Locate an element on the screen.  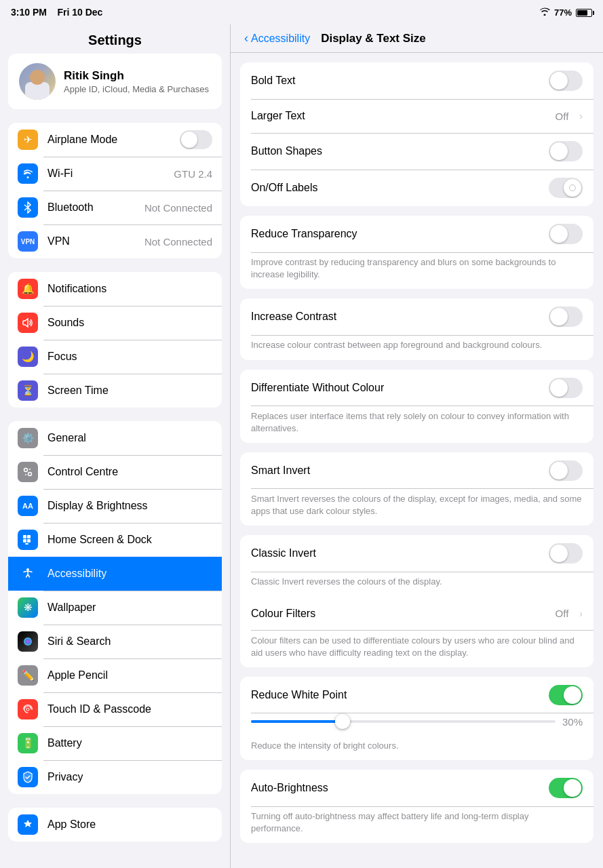
increase-contrast-toggle is located at coordinates (566, 317).